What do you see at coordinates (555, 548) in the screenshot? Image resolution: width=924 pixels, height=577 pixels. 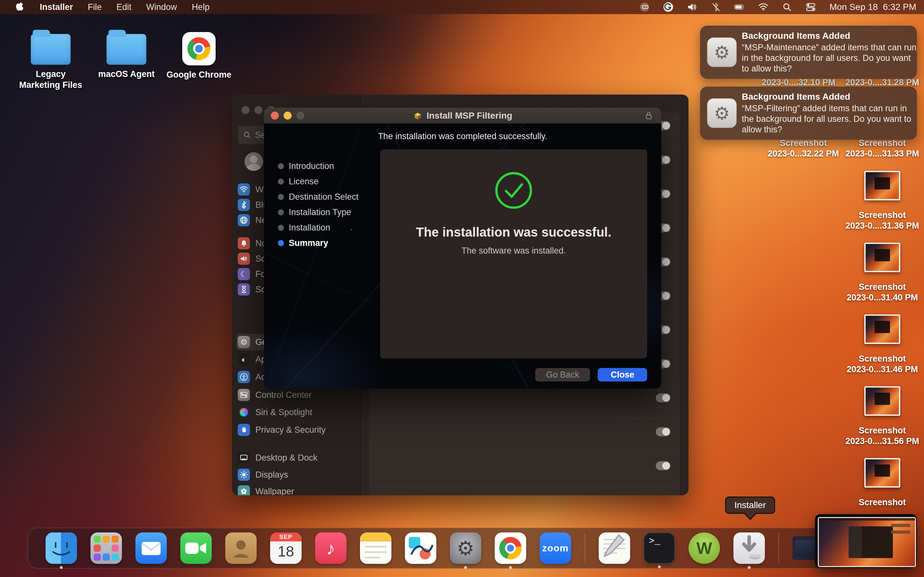 I see `dock-zoom: zoom` at bounding box center [555, 548].